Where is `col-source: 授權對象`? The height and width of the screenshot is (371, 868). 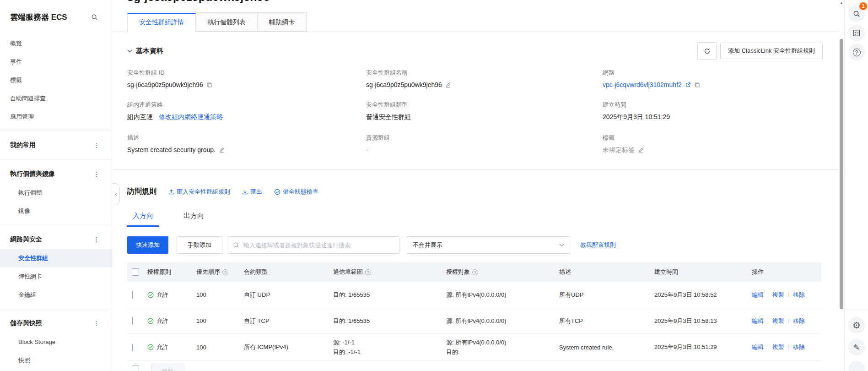 col-source: 授權對象 is located at coordinates (458, 272).